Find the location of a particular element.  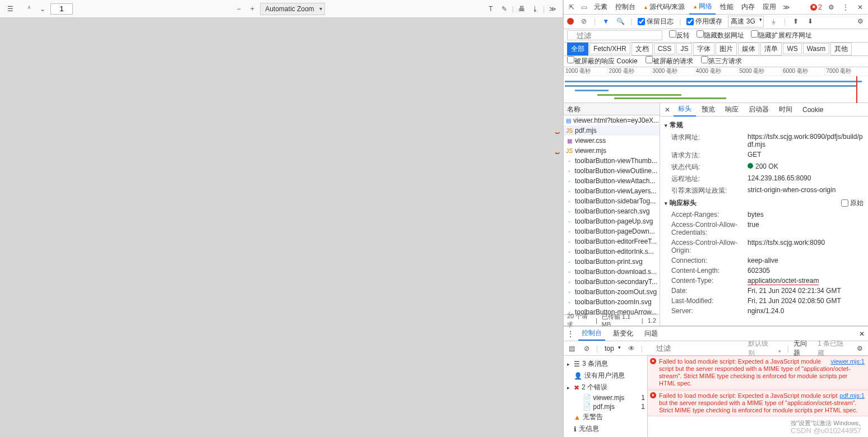

request-row: ▫toolbarButton-viewAttach... is located at coordinates (612, 181).